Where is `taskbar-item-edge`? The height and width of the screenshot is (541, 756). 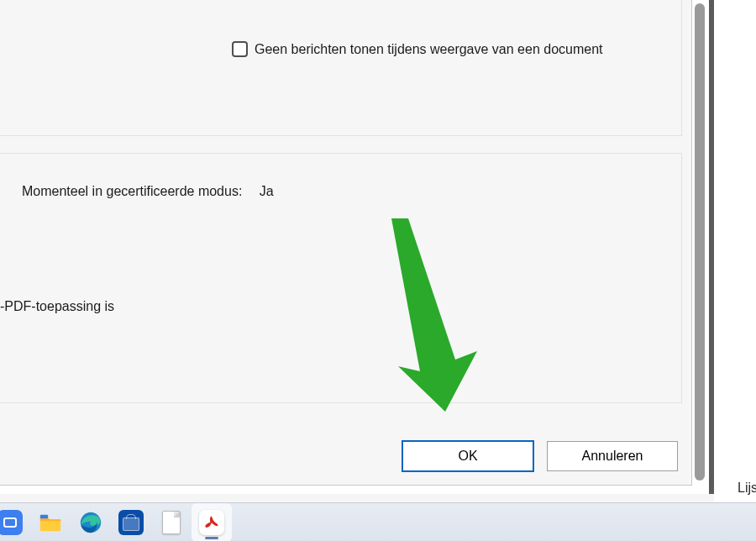 taskbar-item-edge is located at coordinates (91, 523).